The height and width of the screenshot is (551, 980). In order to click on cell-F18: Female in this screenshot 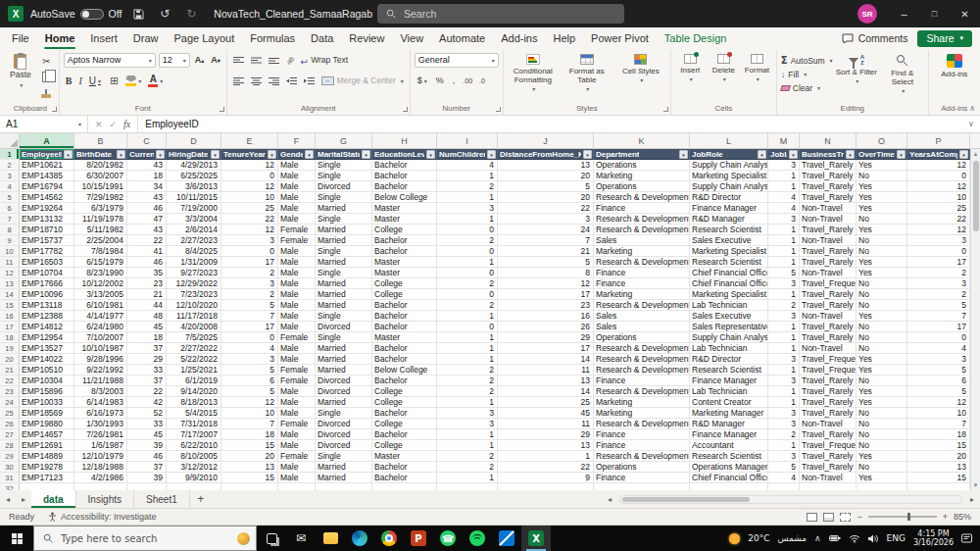, I will do `click(297, 337)`.